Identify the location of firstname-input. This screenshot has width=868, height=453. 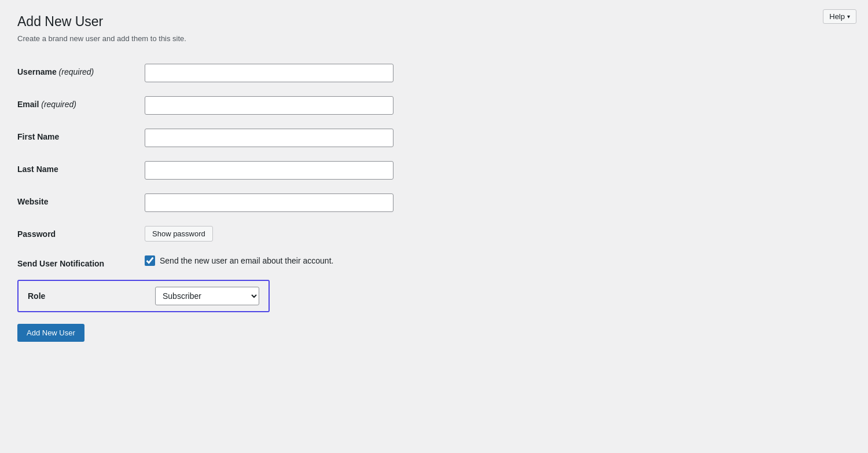
(269, 138).